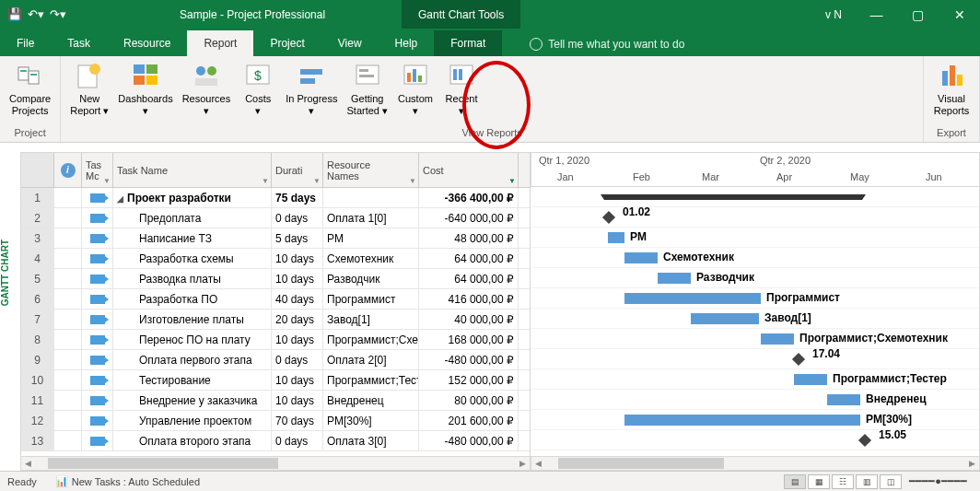 The image size is (980, 491). Describe the element at coordinates (36, 15) in the screenshot. I see `undo-icon: ↶▾` at that location.